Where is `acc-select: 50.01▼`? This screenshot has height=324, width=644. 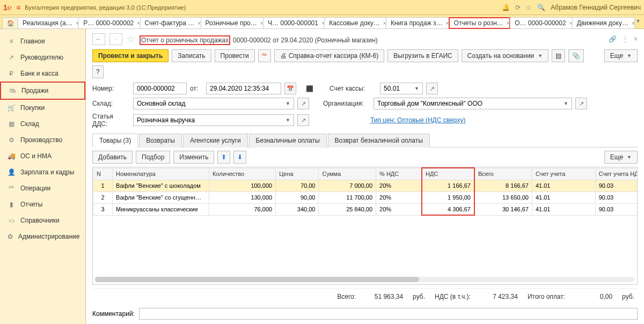 acc-select: 50.01▼ is located at coordinates (401, 89).